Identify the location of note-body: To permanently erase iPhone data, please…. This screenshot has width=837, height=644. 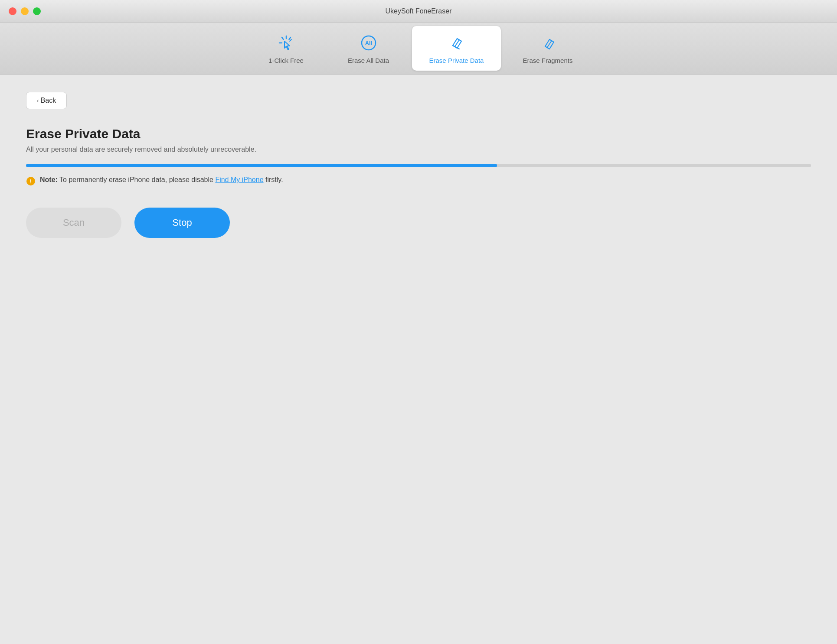
(137, 179).